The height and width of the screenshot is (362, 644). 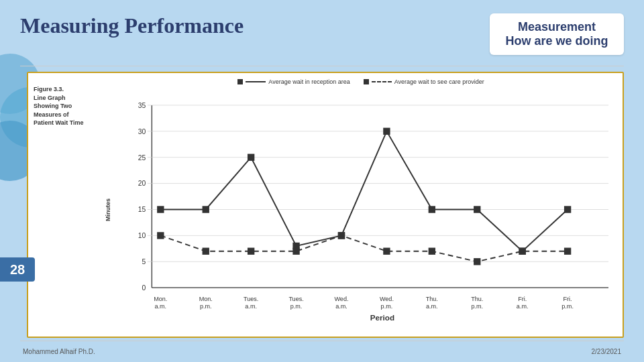 What do you see at coordinates (142, 158) in the screenshot?
I see `svg-text: 25` at bounding box center [142, 158].